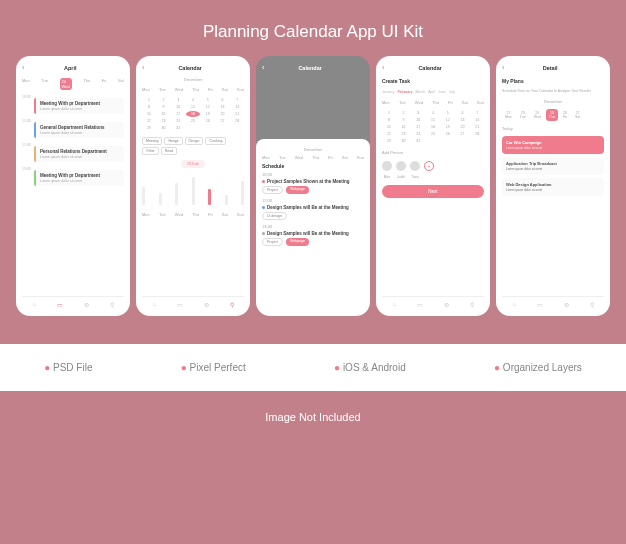  Describe the element at coordinates (420, 92) in the screenshot. I see `month-tab: March` at that location.